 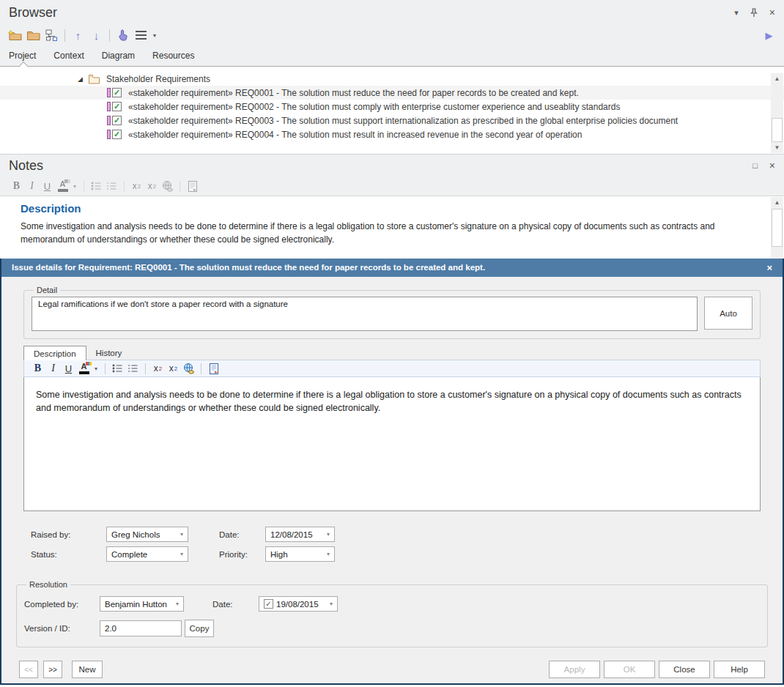 I want to click on hamburger-menu-icon, so click(x=141, y=35).